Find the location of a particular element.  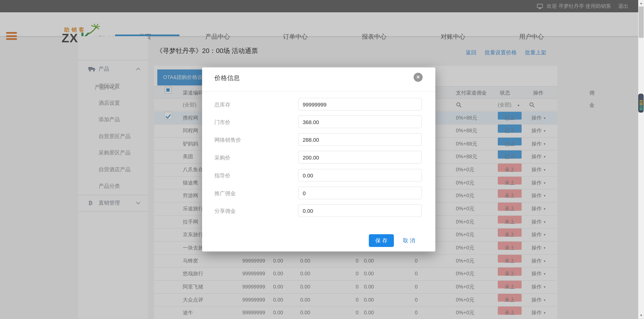

field-label: 分享佣金 is located at coordinates (225, 211).